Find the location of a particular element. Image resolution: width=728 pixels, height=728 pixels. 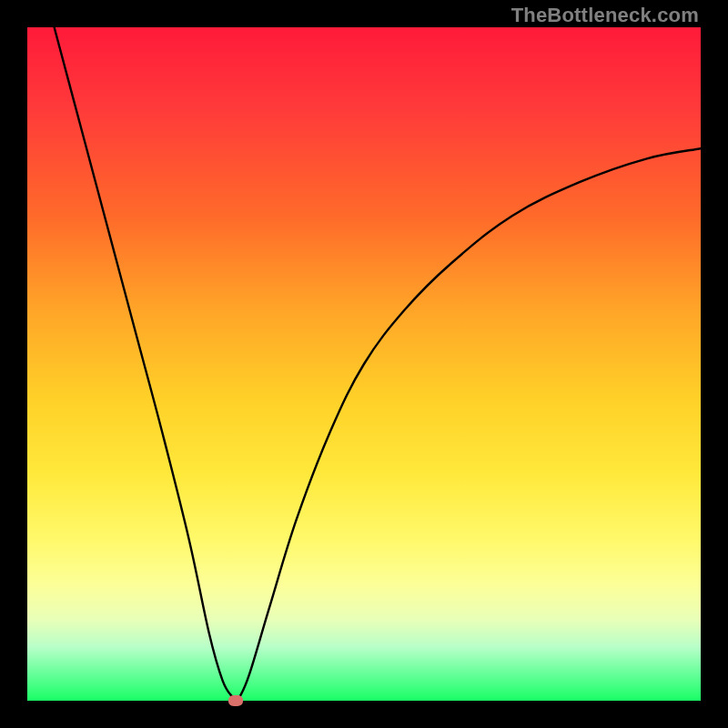

minimum-point-marker is located at coordinates (236, 701).